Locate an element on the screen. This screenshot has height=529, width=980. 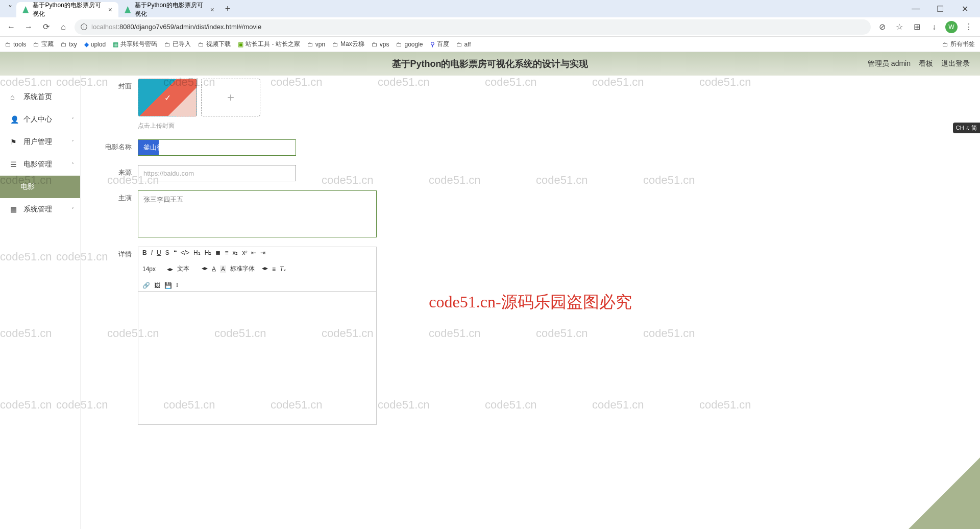
ol-button: ≣ is located at coordinates (218, 253).